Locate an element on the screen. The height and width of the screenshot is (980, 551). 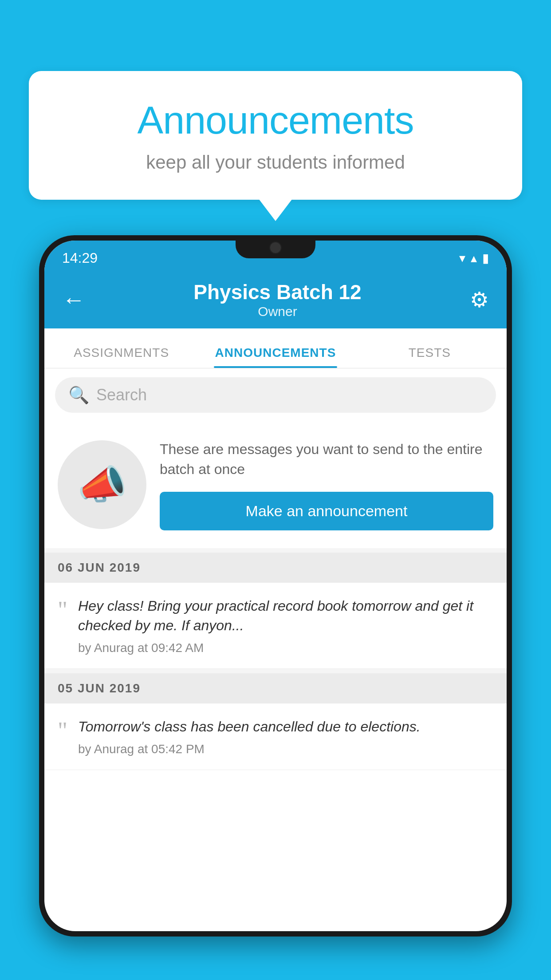
tab-tests: TESTS is located at coordinates (429, 357).